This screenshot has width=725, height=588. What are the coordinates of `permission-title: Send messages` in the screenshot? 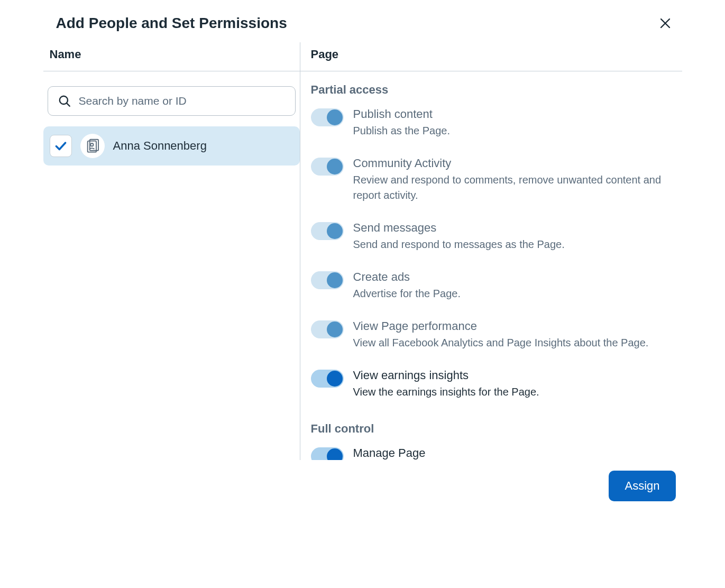 It's located at (515, 228).